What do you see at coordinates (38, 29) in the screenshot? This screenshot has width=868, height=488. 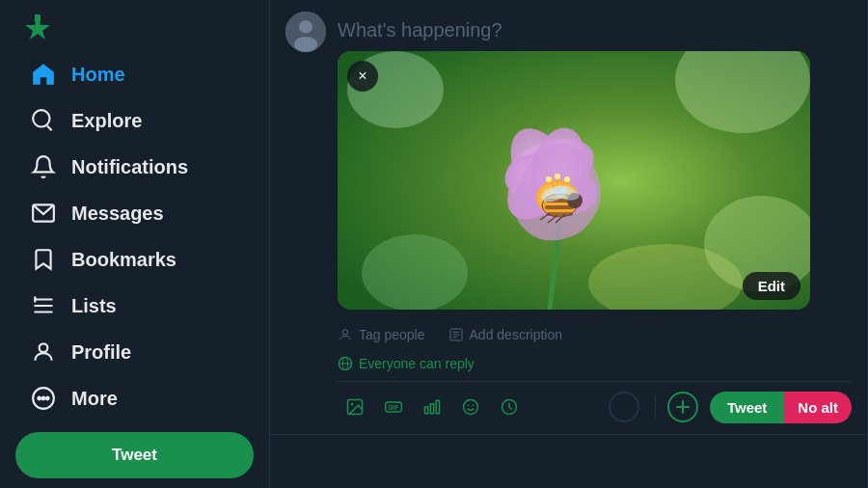 I see `twitter-logo` at bounding box center [38, 29].